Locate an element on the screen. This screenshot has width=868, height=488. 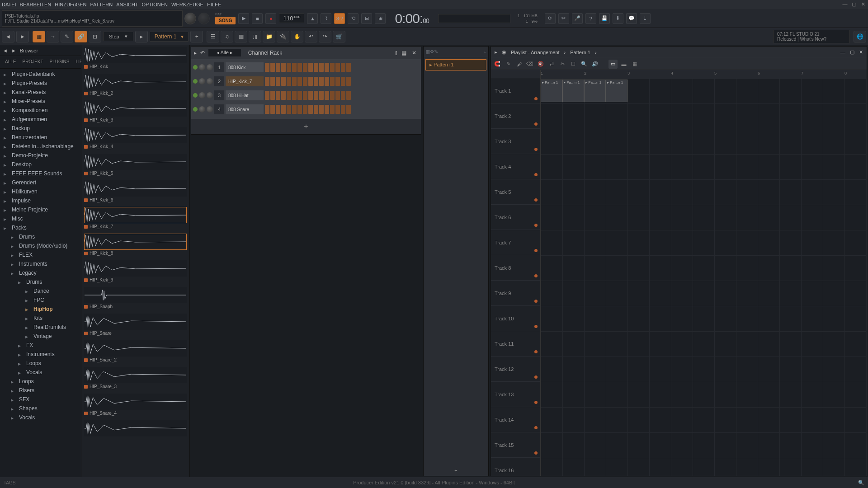
snap-selector: Step▾ is located at coordinates (118, 36).